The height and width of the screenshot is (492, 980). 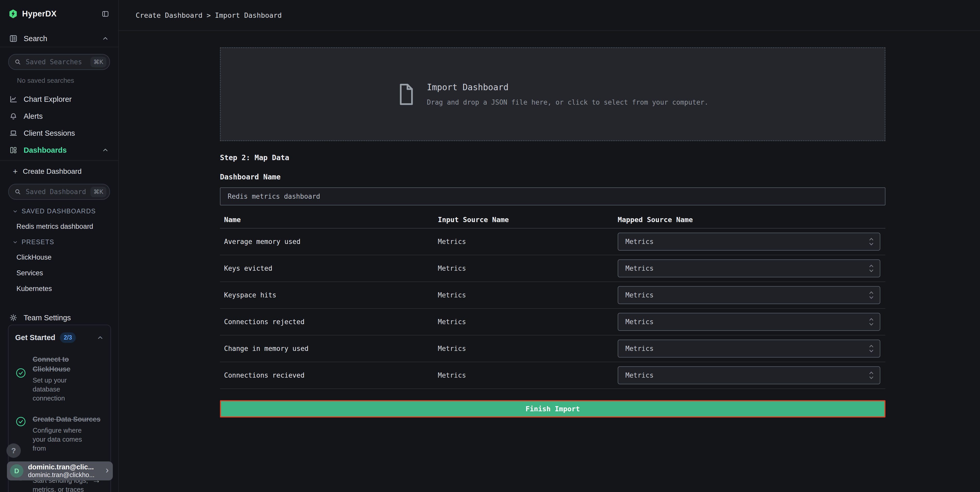 What do you see at coordinates (552, 94) in the screenshot?
I see `json-file-dropzone: Import Dashboard Drag and drop a JSON fi…` at bounding box center [552, 94].